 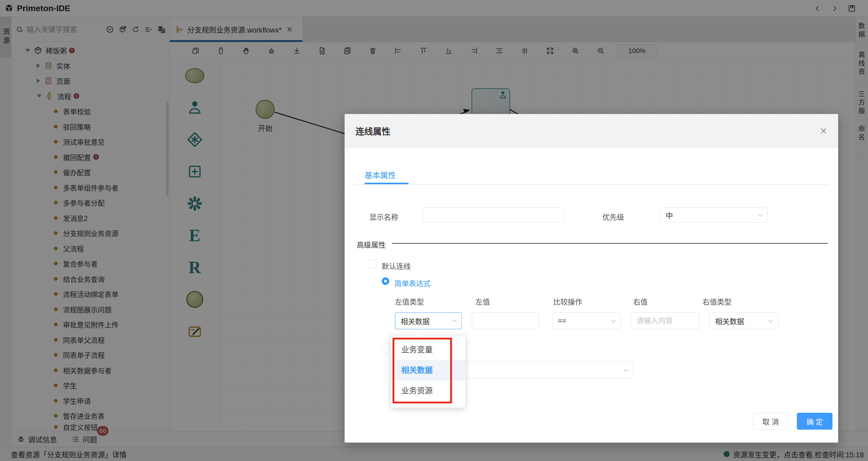 I want to click on confirm-button: 确 定, so click(x=815, y=421).